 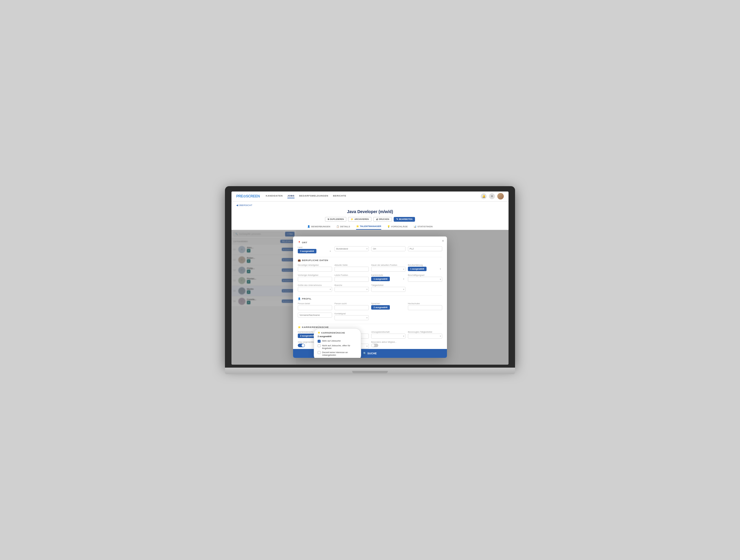 What do you see at coordinates (315, 251) in the screenshot?
I see `land-select-wrapper: 3 ausgewählt` at bounding box center [315, 251].